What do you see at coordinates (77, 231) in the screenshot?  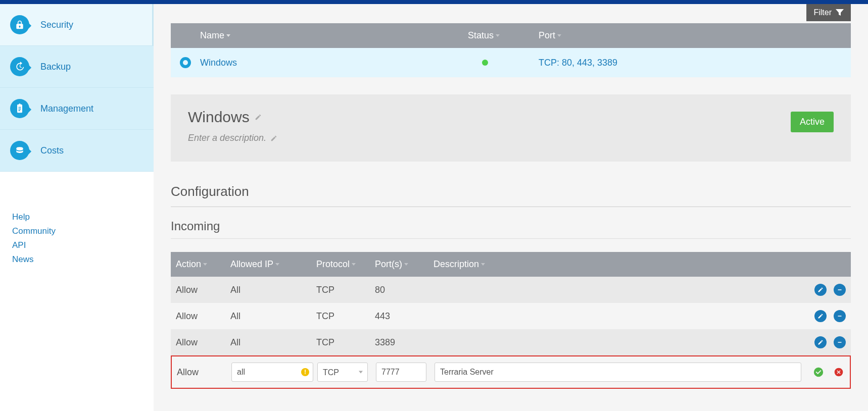 I see `nav-link-community: Community` at bounding box center [77, 231].